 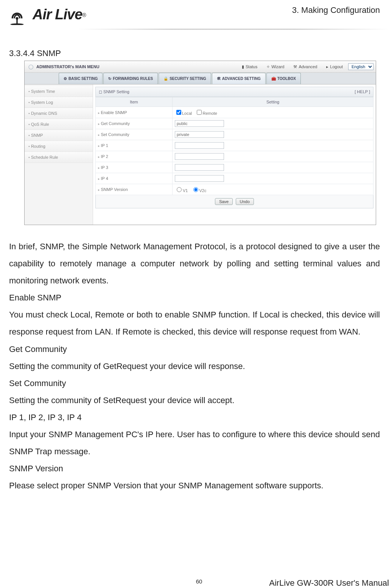 What do you see at coordinates (194, 366) in the screenshot?
I see `paragraph-get-community: Setting the community of GetRequest your…` at bounding box center [194, 366].